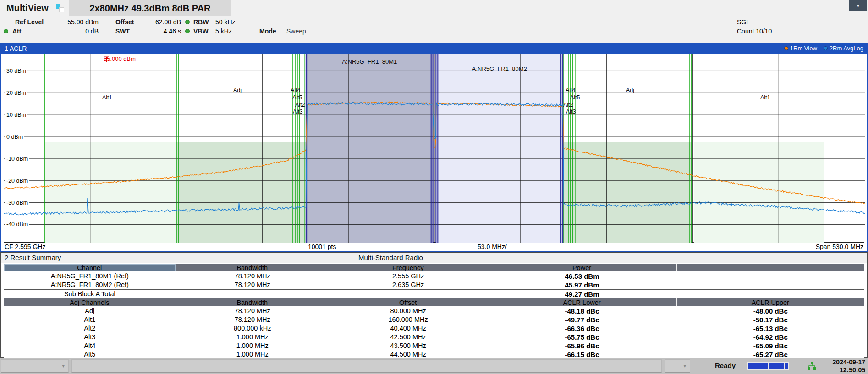 The height and width of the screenshot is (374, 868). What do you see at coordinates (90, 302) in the screenshot?
I see `column-header-adj-channels: Adj Channels` at bounding box center [90, 302].